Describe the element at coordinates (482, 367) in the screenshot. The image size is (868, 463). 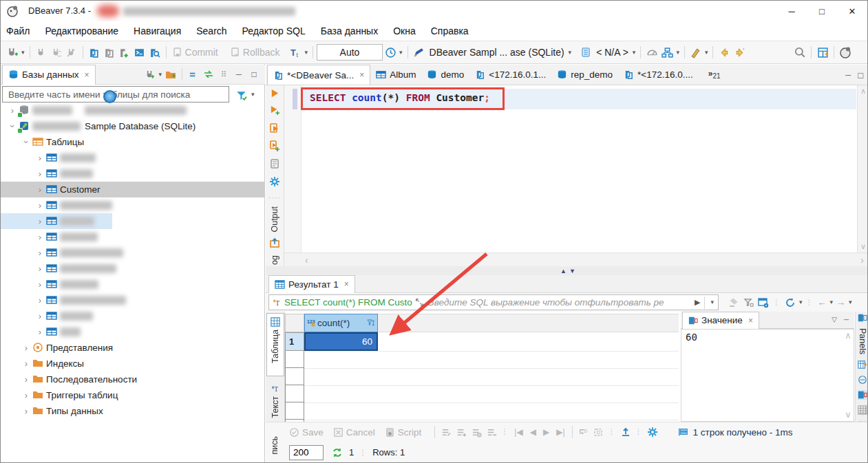
I see `results-grid: 123 count(*) 1 60` at that location.